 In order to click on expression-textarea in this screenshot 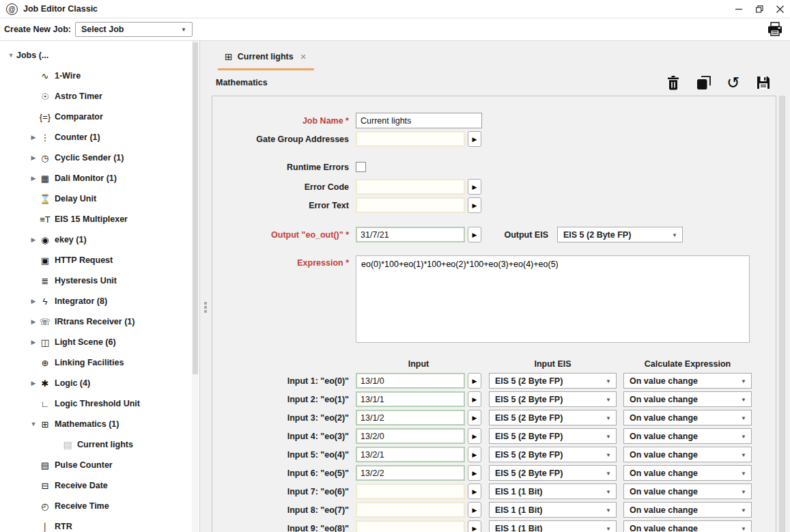, I will do `click(553, 299)`.